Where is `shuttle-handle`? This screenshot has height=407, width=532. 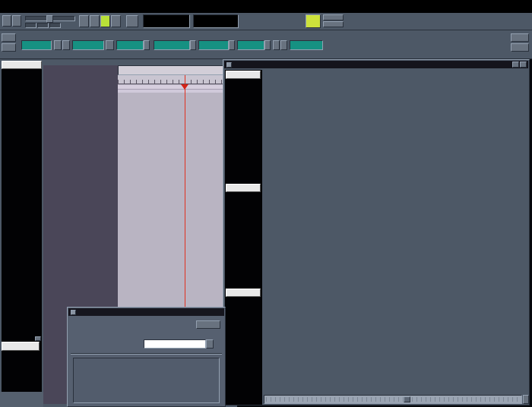 shuttle-handle is located at coordinates (50, 19).